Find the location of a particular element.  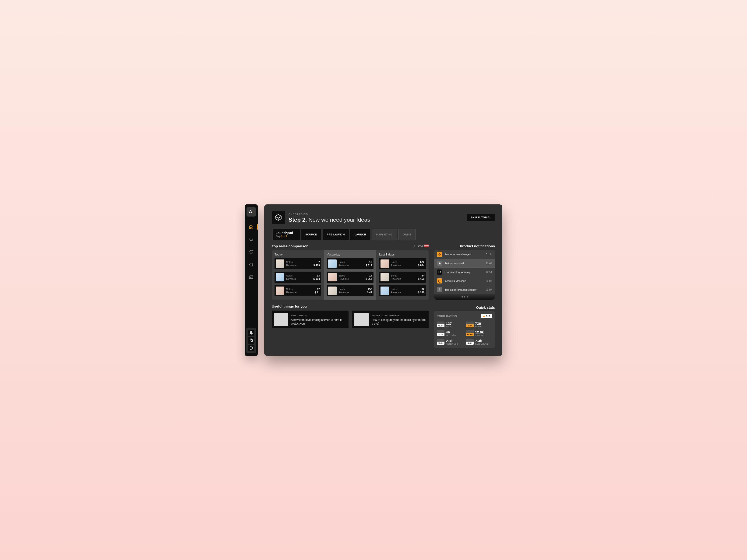

product-card: Sales67Revenue$ 21 is located at coordinates (298, 291).